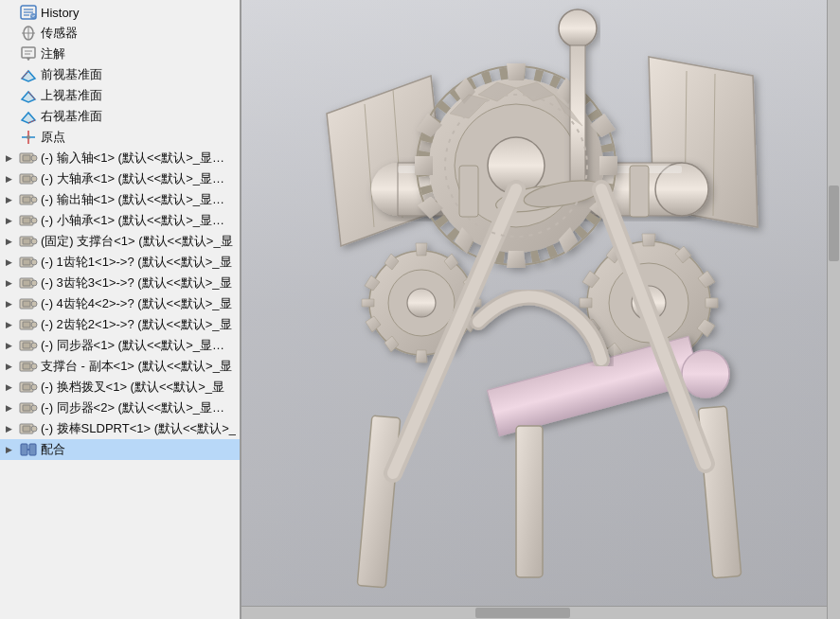  What do you see at coordinates (119, 345) in the screenshot?
I see `tree-item-sync1: ▶ (-) 同步器<1> (默认<<默认>_显示状` at bounding box center [119, 345].